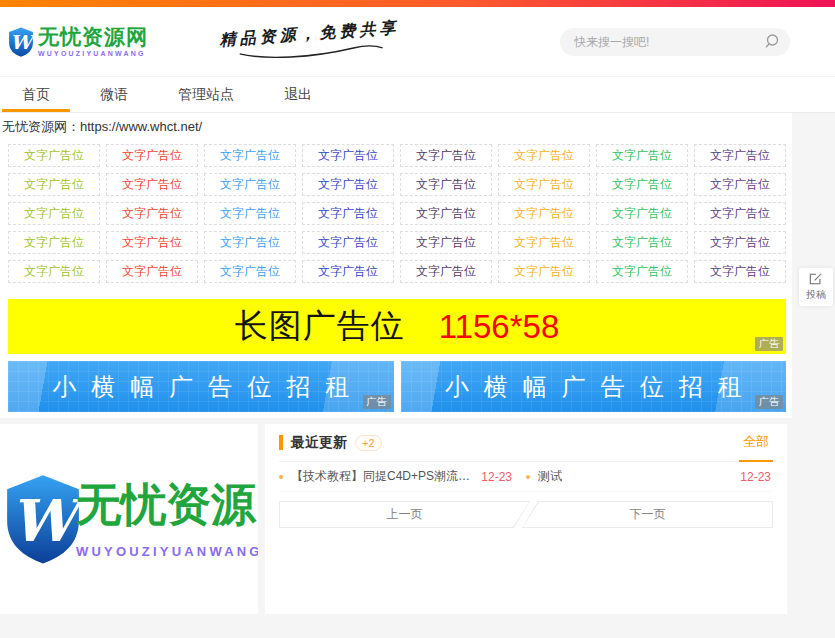 The width and height of the screenshot is (835, 638). Describe the element at coordinates (129, 519) in the screenshot. I see `bottom-logo-image: W 无忧资源网 WUYOUZIYUANWANG` at that location.